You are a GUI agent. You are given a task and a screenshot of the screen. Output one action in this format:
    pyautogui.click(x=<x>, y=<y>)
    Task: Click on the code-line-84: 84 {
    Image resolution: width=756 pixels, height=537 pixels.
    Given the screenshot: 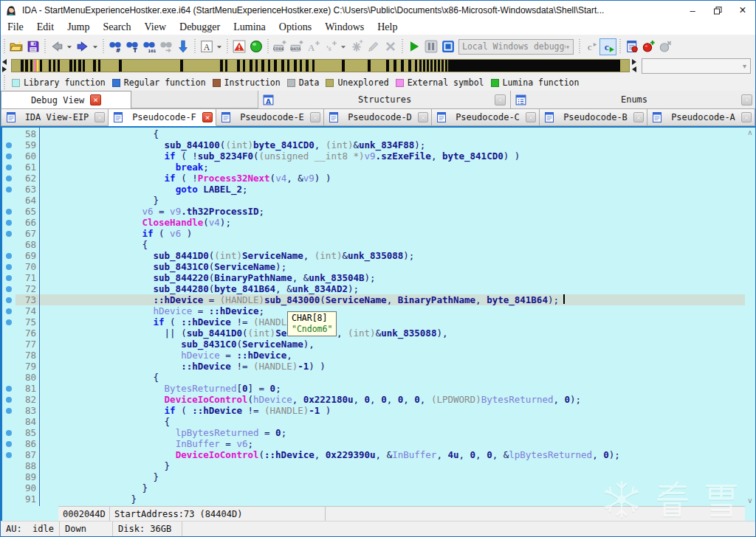 What is the action you would take?
    pyautogui.click(x=374, y=422)
    